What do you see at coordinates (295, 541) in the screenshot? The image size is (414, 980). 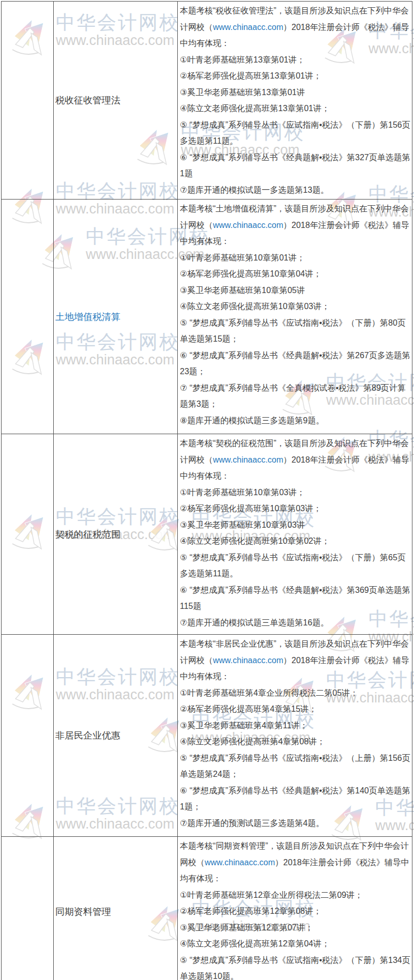 I see `ref-item: ④陈立文老师强化提高班第10章第02讲；` at bounding box center [295, 541].